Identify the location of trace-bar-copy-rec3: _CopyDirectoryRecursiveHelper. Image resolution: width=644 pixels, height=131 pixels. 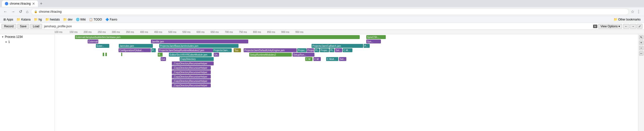
(191, 72).